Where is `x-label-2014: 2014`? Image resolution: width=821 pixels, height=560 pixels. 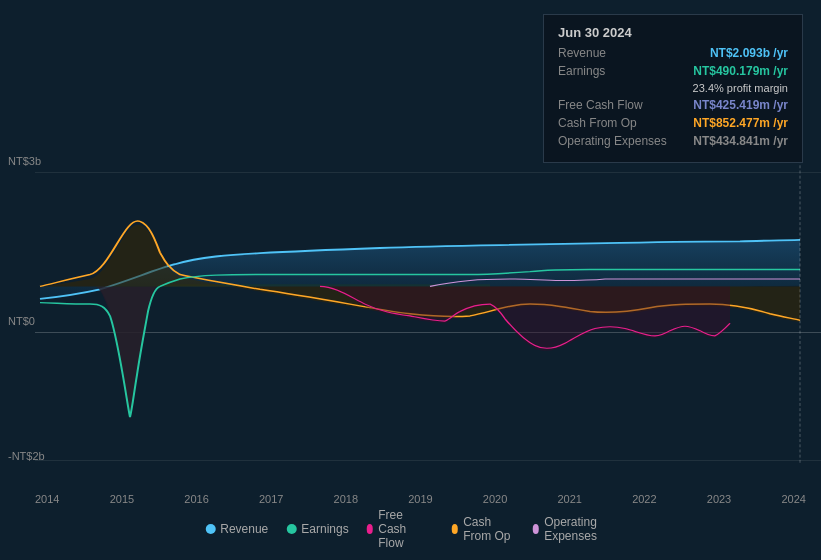 x-label-2014: 2014 is located at coordinates (47, 499).